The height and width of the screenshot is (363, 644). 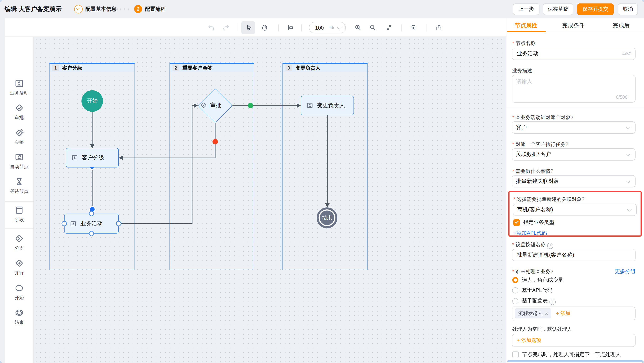 What do you see at coordinates (574, 255) in the screenshot?
I see `button-name-input` at bounding box center [574, 255].